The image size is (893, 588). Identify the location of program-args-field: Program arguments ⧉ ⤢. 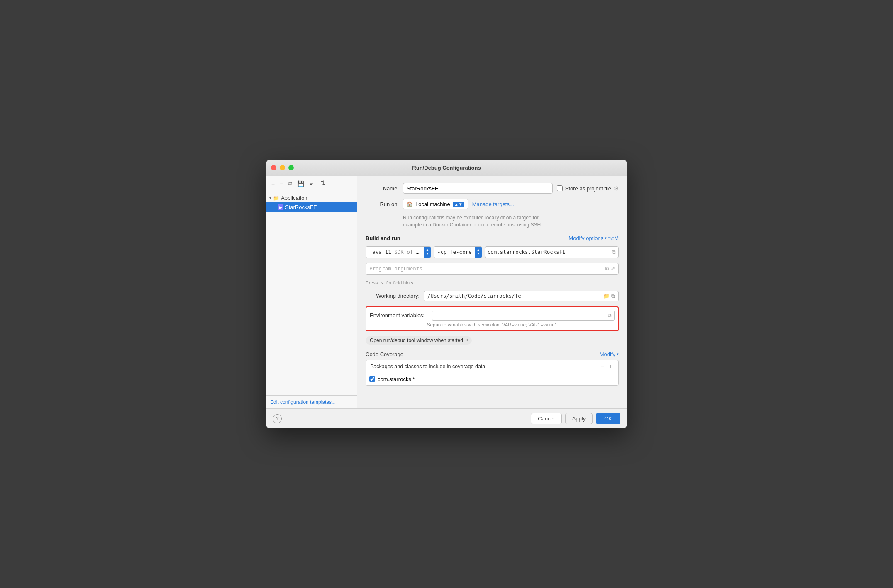
(492, 269).